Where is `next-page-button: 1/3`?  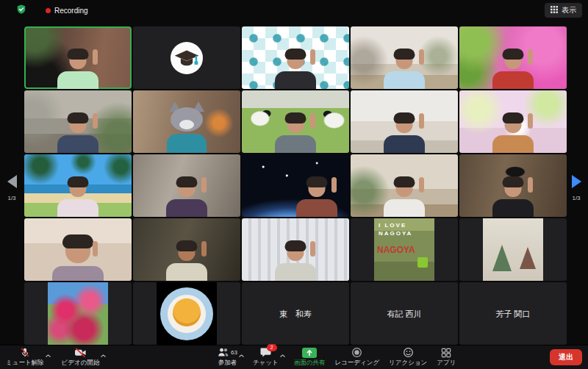
next-page-button: 1/3 is located at coordinates (576, 188).